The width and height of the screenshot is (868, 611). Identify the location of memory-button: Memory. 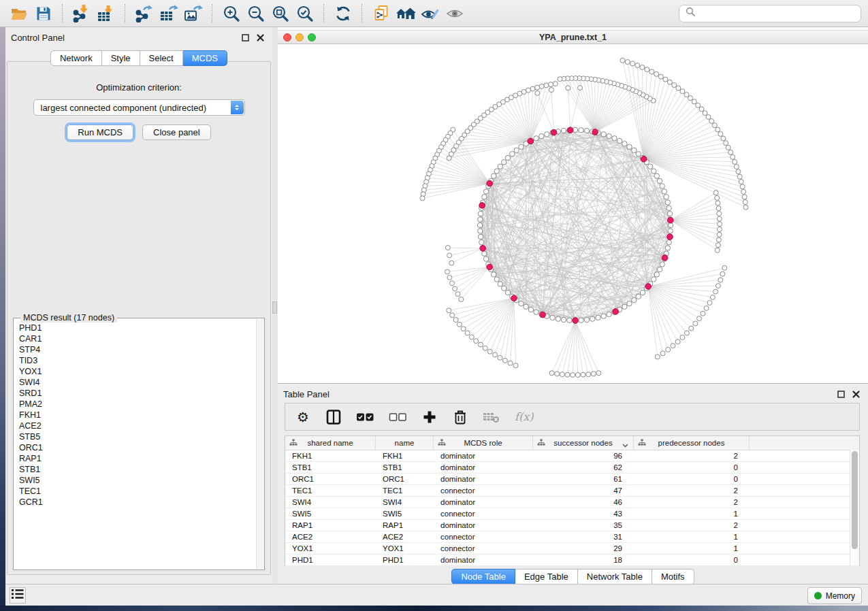
(835, 596).